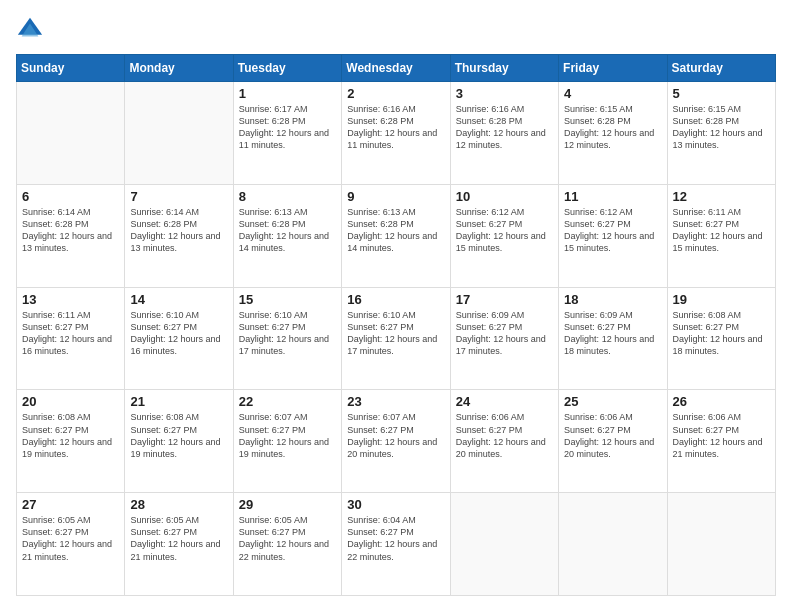 Image resolution: width=792 pixels, height=612 pixels. I want to click on day-number: 25, so click(612, 402).